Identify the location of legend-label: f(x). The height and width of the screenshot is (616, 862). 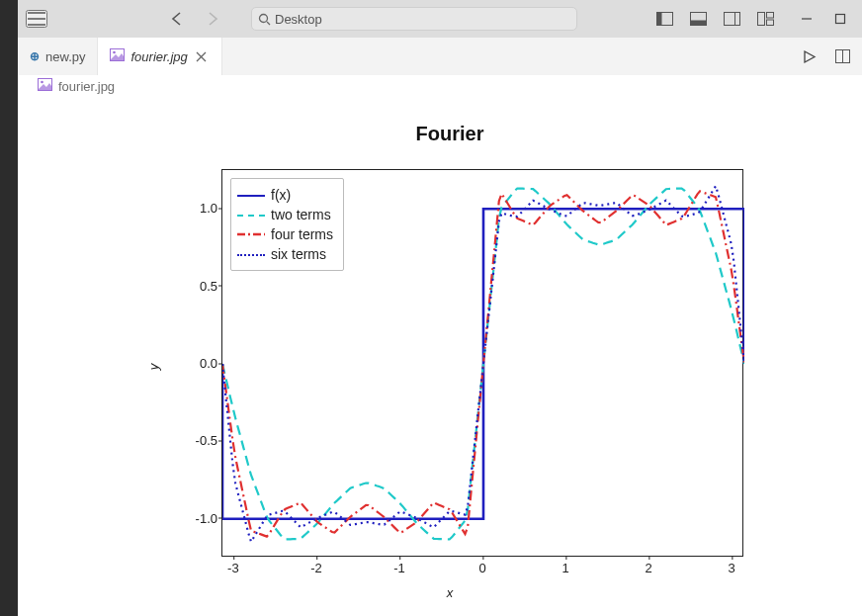
(281, 195).